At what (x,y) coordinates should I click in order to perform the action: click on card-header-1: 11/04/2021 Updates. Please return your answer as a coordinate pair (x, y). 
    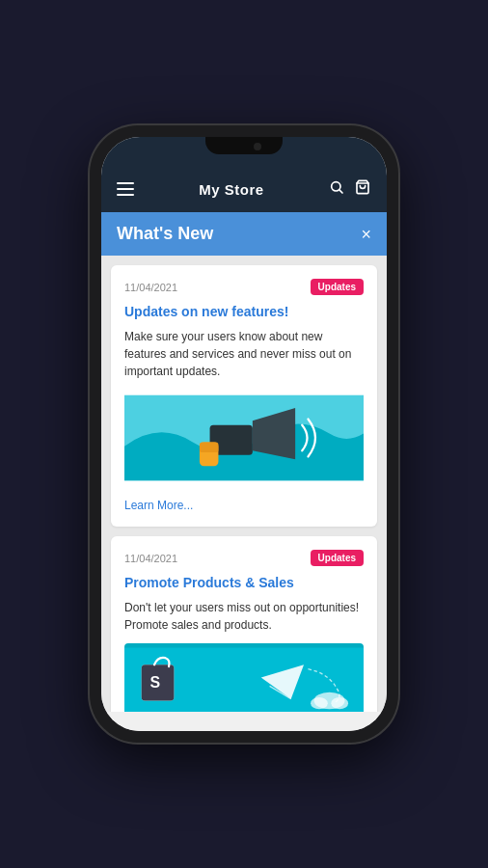
    Looking at the image, I should click on (244, 287).